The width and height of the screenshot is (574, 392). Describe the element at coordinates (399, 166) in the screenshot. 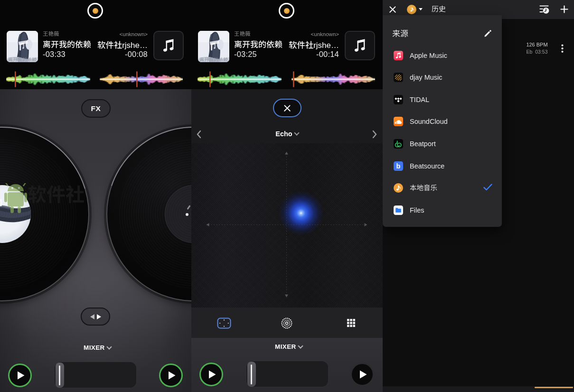

I see `svg-text: b` at that location.